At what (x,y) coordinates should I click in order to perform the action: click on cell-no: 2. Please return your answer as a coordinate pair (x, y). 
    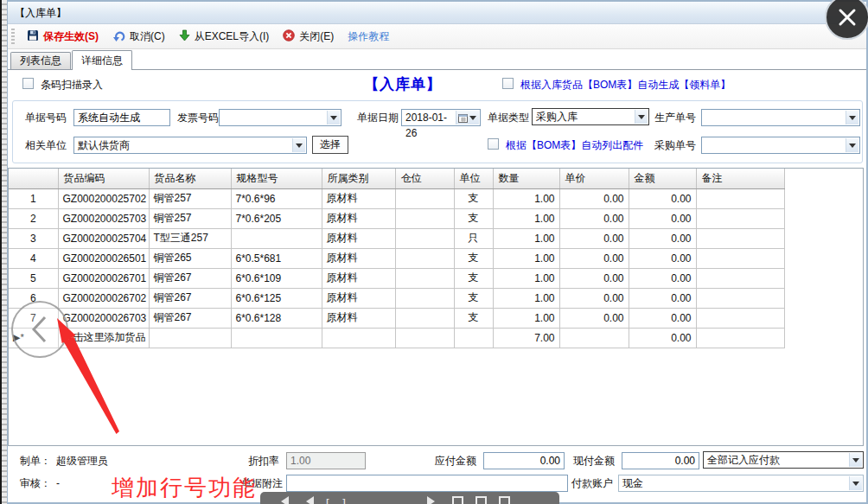
    Looking at the image, I should click on (33, 218).